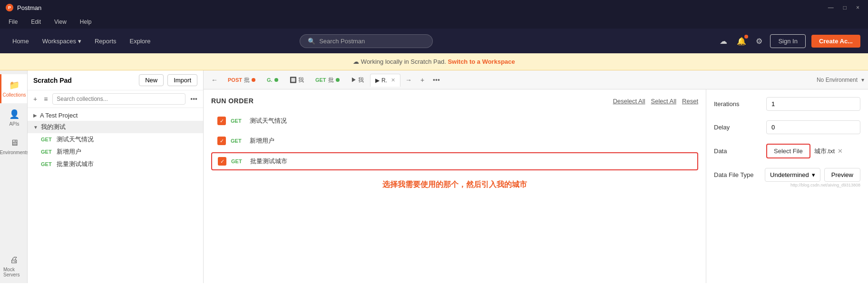 This screenshot has height=285, width=868. I want to click on sidebar-item-collections: 📁 Collections, so click(13, 88).